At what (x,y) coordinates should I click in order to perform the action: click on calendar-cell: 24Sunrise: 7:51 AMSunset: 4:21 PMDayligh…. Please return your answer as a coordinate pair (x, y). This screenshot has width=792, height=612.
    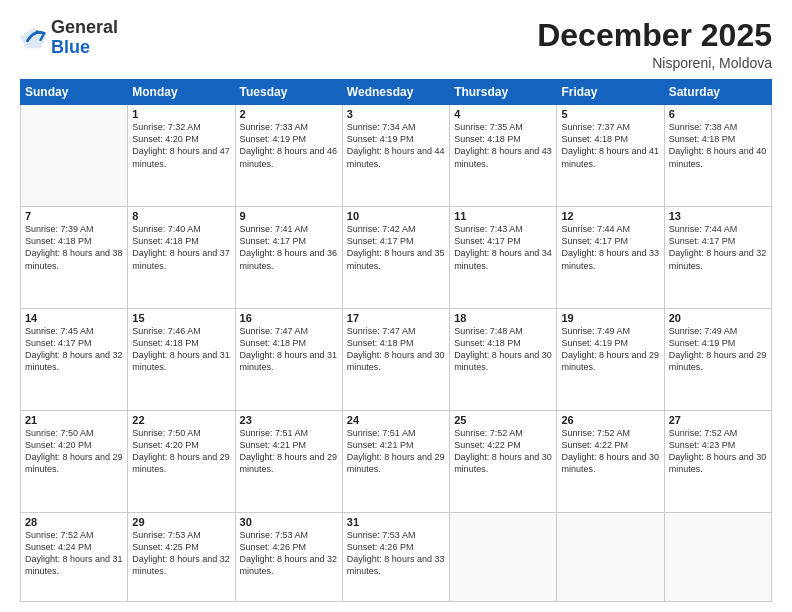
    Looking at the image, I should click on (396, 461).